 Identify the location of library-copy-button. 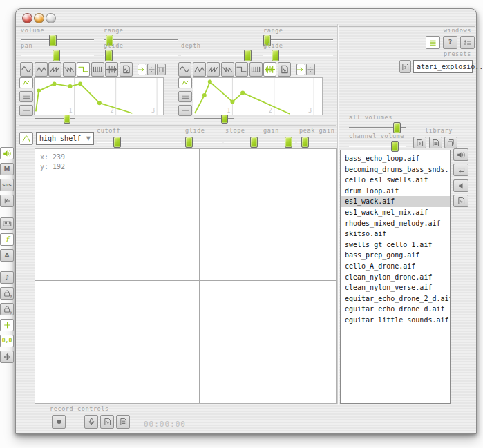
(451, 142).